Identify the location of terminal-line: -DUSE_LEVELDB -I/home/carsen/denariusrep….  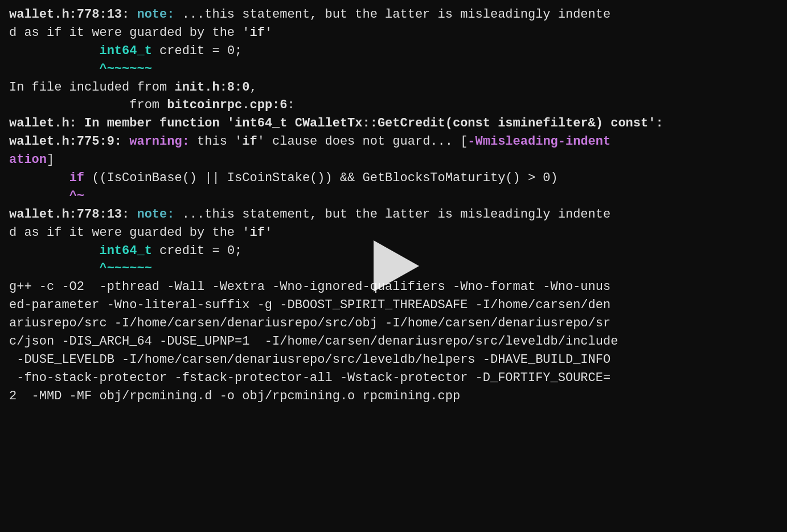
(394, 360).